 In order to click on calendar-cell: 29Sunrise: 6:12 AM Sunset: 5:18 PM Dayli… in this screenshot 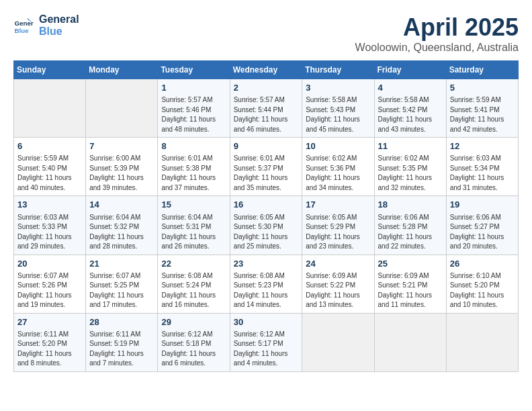, I will do `click(193, 342)`.